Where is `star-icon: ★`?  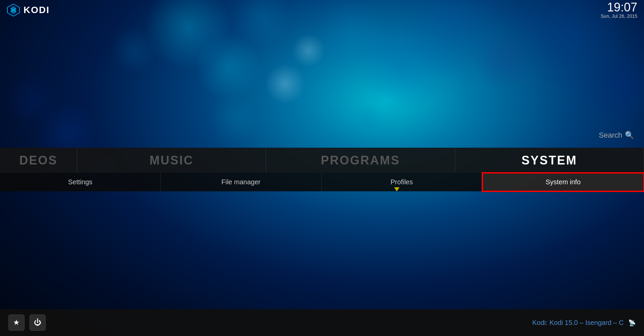
star-icon: ★ is located at coordinates (16, 323).